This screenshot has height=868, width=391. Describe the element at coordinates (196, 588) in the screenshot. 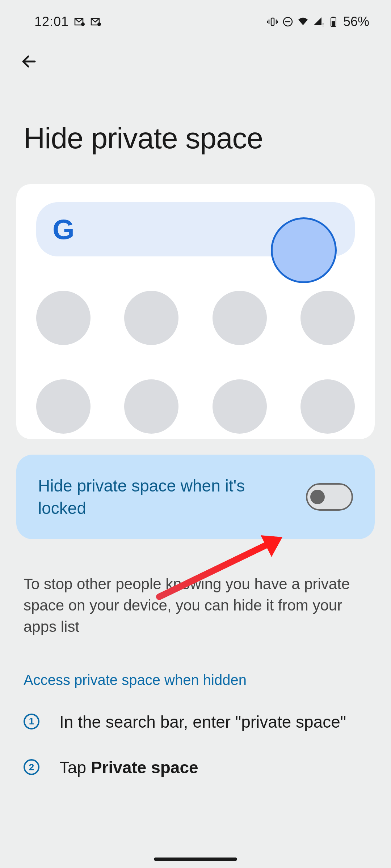

I see `description-text: To stop other people knowing you have a …` at that location.